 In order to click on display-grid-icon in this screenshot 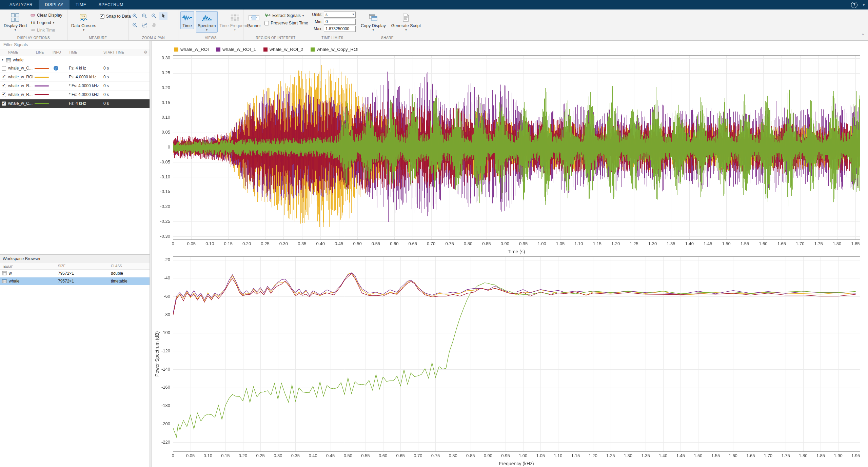, I will do `click(15, 18)`.